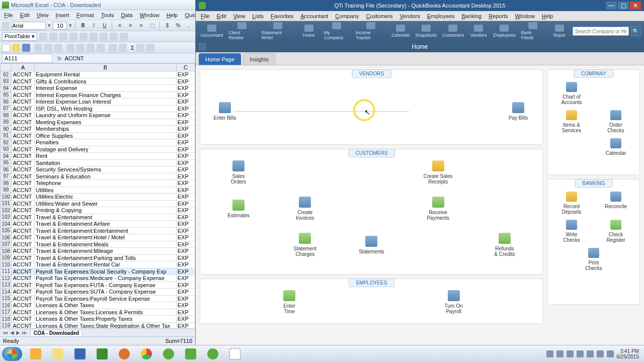 This screenshot has width=644, height=362. Describe the element at coordinates (48, 48) in the screenshot. I see `preview-icon` at that location.